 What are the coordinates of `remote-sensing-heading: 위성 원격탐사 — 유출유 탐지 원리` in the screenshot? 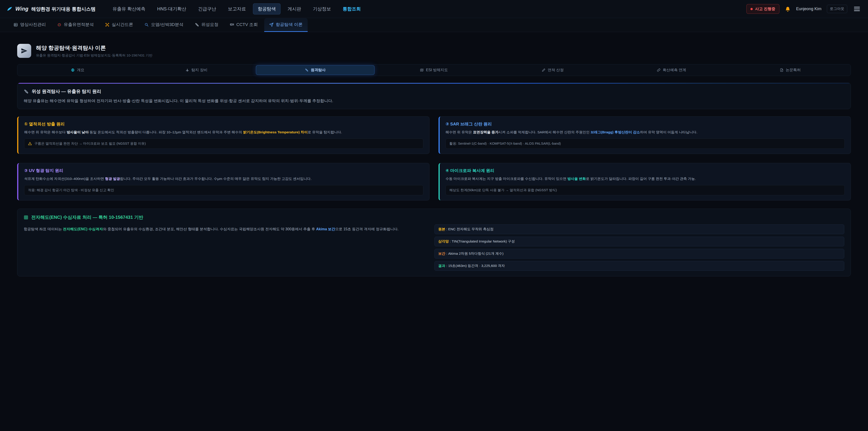 It's located at (434, 91).